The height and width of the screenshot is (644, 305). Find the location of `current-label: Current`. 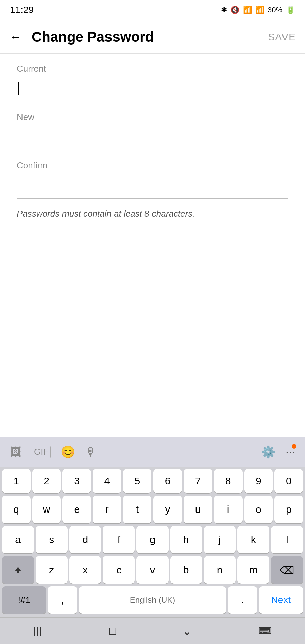

current-label: Current is located at coordinates (152, 69).